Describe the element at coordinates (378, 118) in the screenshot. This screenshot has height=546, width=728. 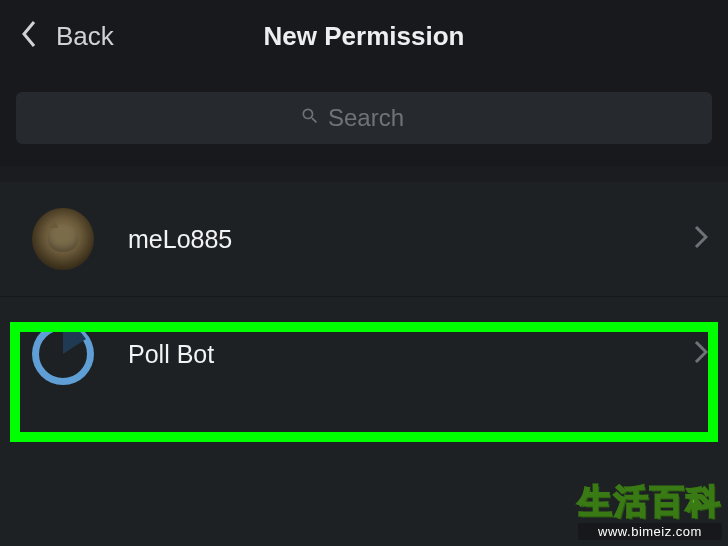
I see `search-input` at that location.